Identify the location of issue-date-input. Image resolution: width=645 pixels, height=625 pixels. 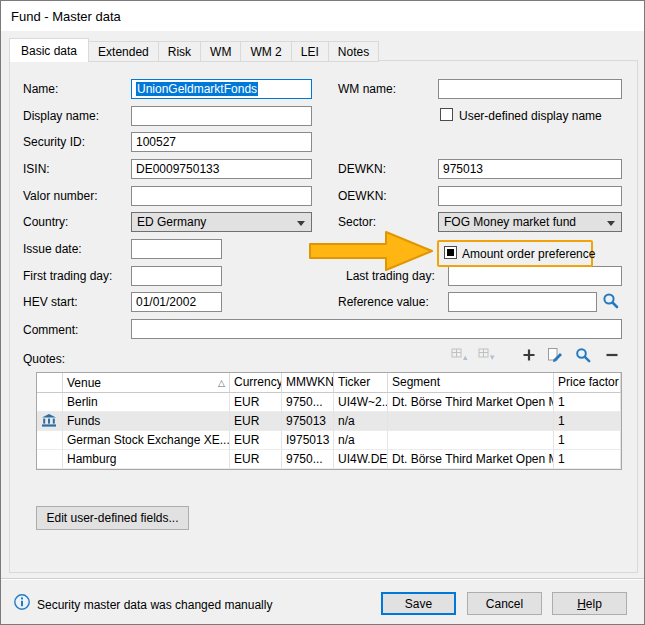
(176, 249).